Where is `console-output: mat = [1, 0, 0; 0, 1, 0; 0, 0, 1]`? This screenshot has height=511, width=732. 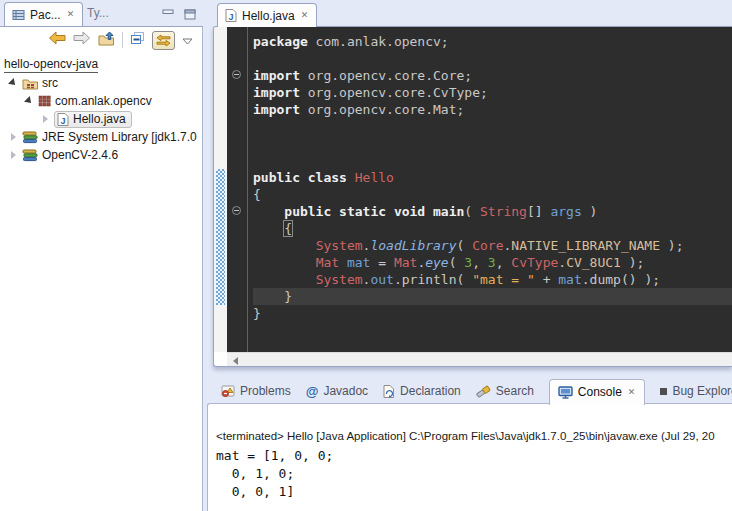 console-output: mat = [1, 0, 0; 0, 1, 0; 0, 0, 1] is located at coordinates (474, 474).